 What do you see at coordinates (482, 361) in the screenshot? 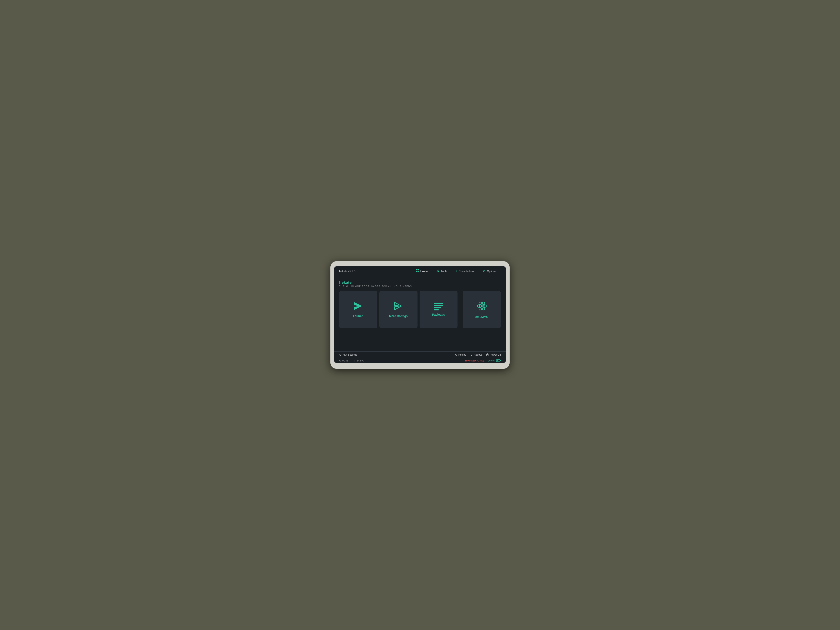
I see `status-right: -389 mA (3670 mV) • 26.4%` at bounding box center [482, 361].